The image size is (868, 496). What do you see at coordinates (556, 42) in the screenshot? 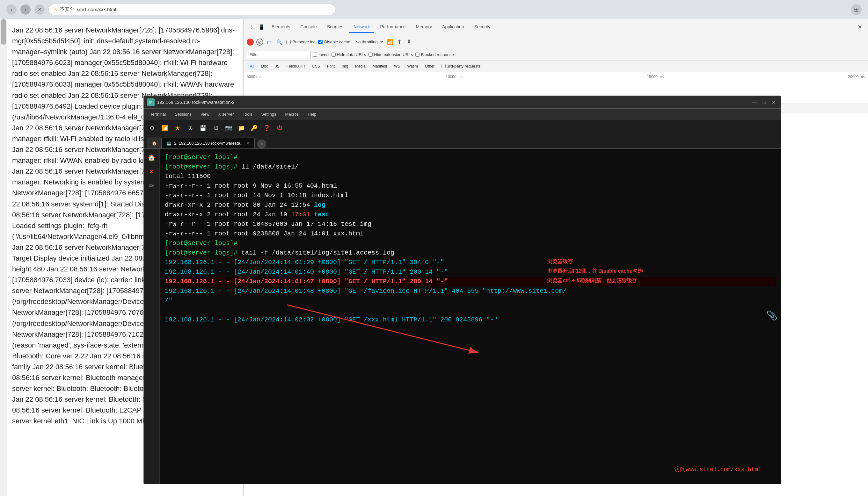
I see `network-toolbar: ⊘ ⧦ 🔍 Preserve log Disable cache No thro…` at bounding box center [556, 42].